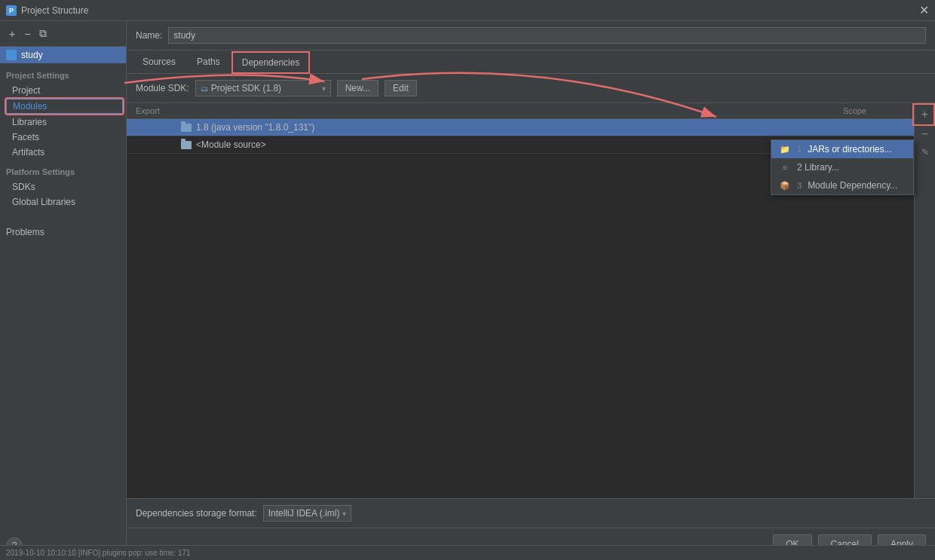 The image size is (935, 560). Describe the element at coordinates (531, 128) in the screenshot. I see `dep-row-jdk: 1.8 (java version "1.8.0_131")` at that location.